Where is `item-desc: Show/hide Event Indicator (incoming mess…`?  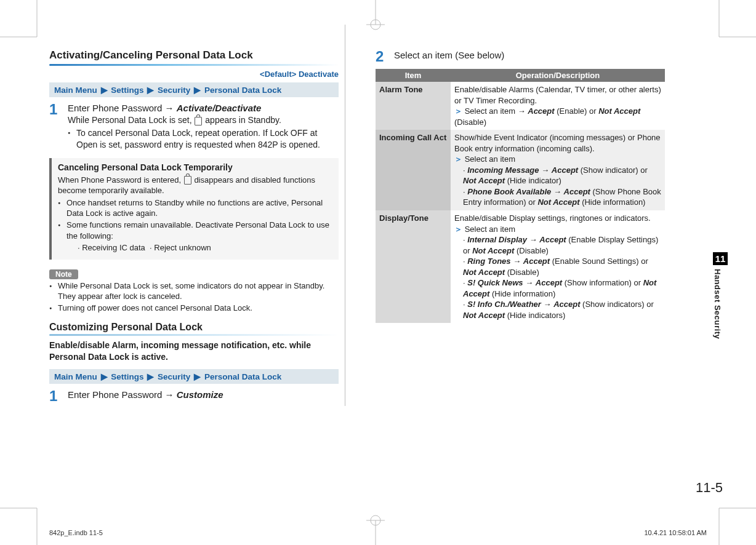 item-desc: Show/hide Event Indicator (incoming mess… is located at coordinates (558, 170).